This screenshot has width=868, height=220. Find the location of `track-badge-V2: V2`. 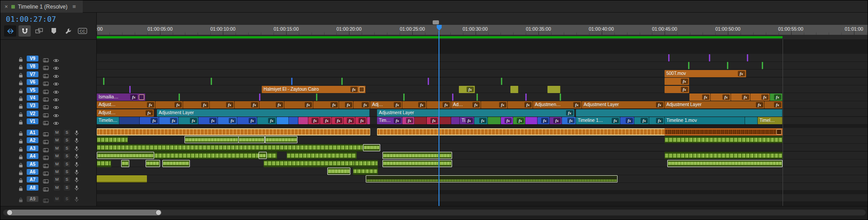

track-badge-V2: V2 is located at coordinates (33, 114).